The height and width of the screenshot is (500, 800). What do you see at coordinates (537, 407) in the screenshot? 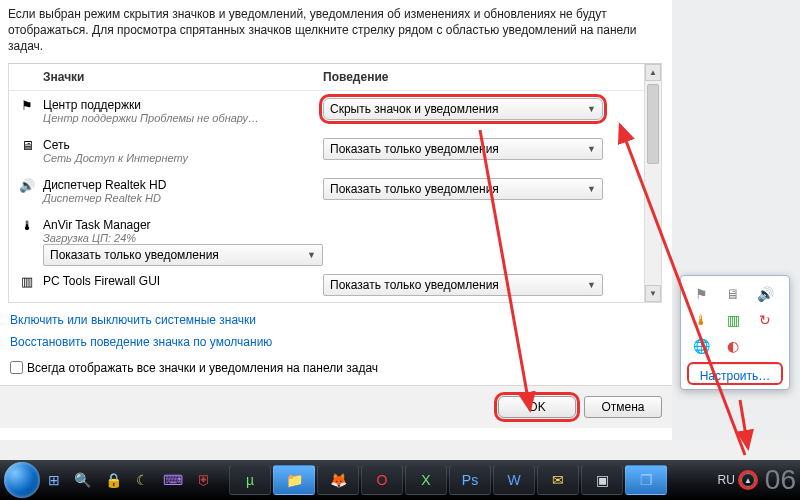
I see `ok-button: OK` at bounding box center [537, 407].